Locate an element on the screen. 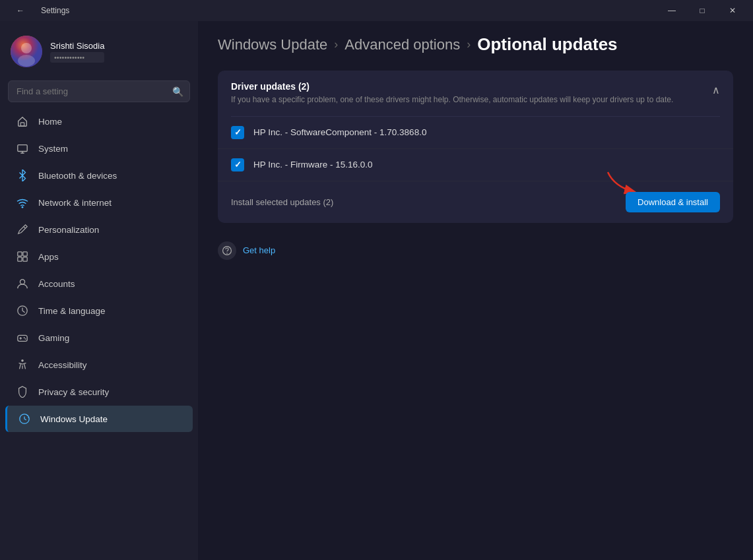  accounts-icon is located at coordinates (22, 284).